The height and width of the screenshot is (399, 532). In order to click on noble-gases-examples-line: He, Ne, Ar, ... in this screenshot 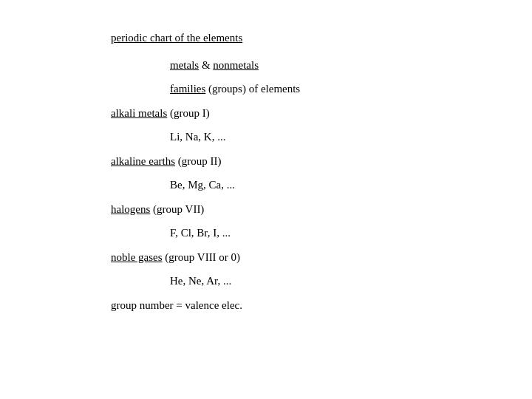, I will do `click(321, 281)`.